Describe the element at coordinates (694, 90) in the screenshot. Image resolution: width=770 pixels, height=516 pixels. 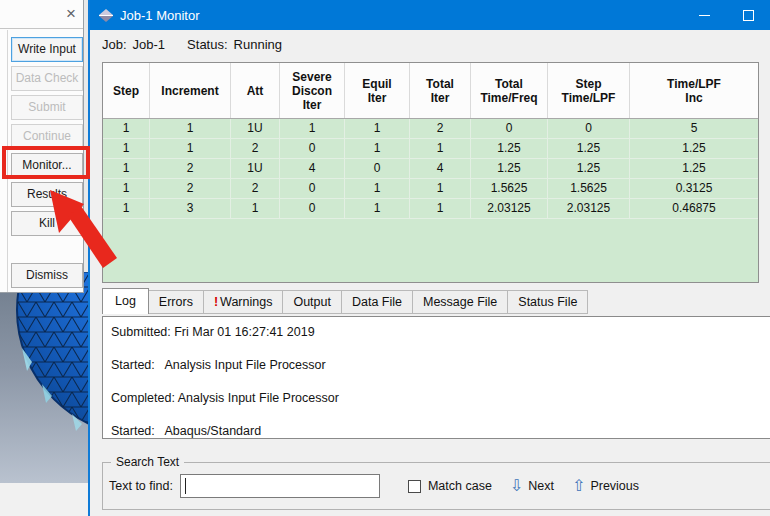
I see `column-header: Time/LPF Inc` at that location.